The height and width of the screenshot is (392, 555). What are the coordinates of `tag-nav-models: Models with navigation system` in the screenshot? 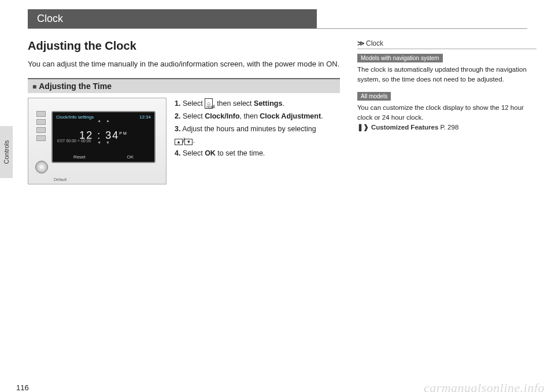 It's located at (400, 58).